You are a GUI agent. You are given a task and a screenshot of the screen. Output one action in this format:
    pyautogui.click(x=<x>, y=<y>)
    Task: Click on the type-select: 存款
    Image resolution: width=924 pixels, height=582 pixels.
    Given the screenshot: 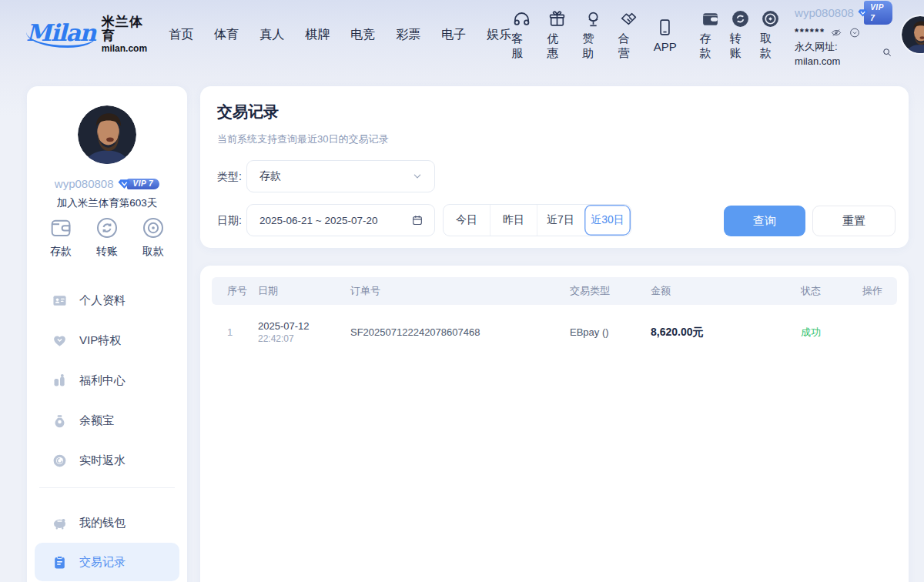 What is the action you would take?
    pyautogui.click(x=340, y=176)
    